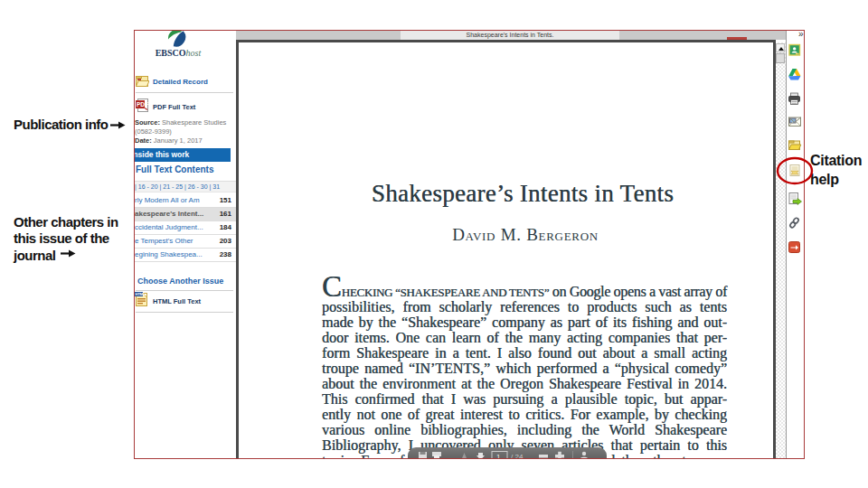 The image size is (868, 488). I want to click on svg-text: PDF, so click(143, 105).